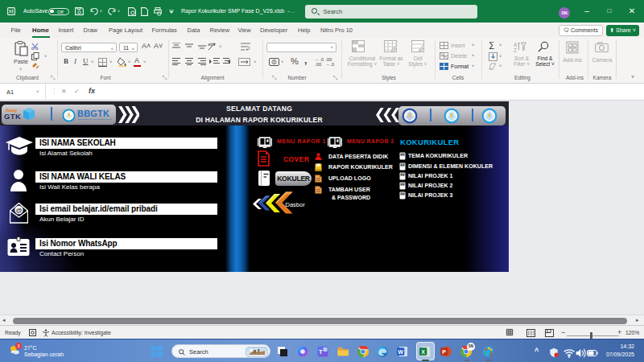 This screenshot has width=644, height=362. Describe the element at coordinates (320, 352) in the screenshot. I see `svg-text: T` at that location.